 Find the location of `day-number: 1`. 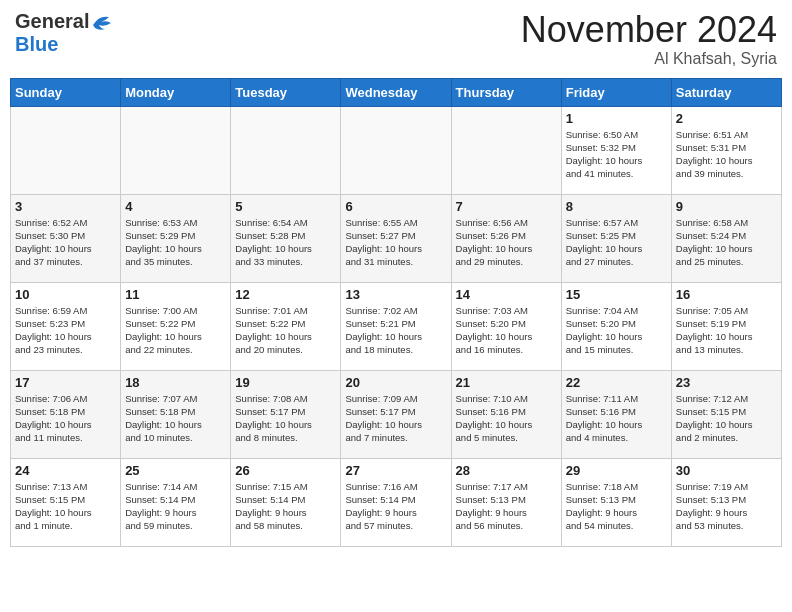

day-number: 1 is located at coordinates (616, 118).